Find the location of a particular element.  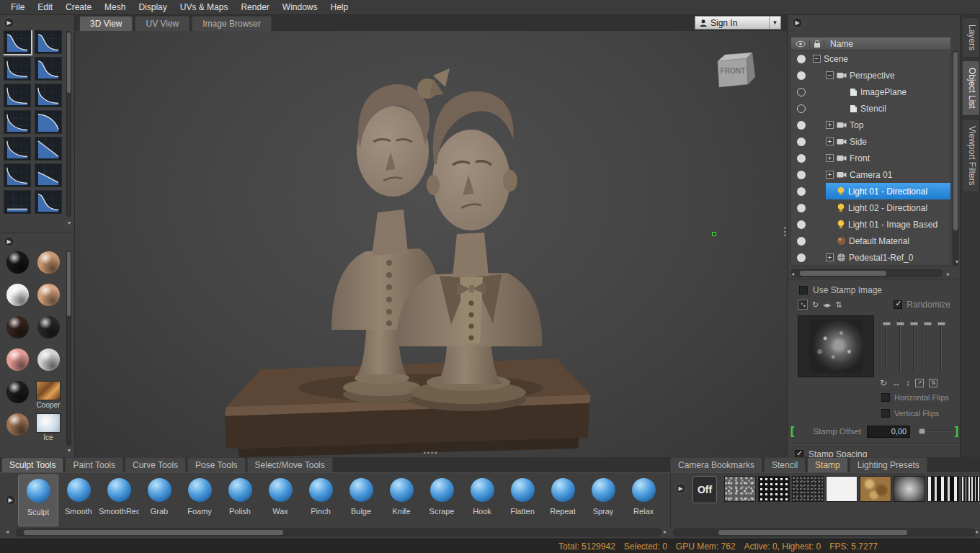

randomize-checkbox is located at coordinates (898, 305).